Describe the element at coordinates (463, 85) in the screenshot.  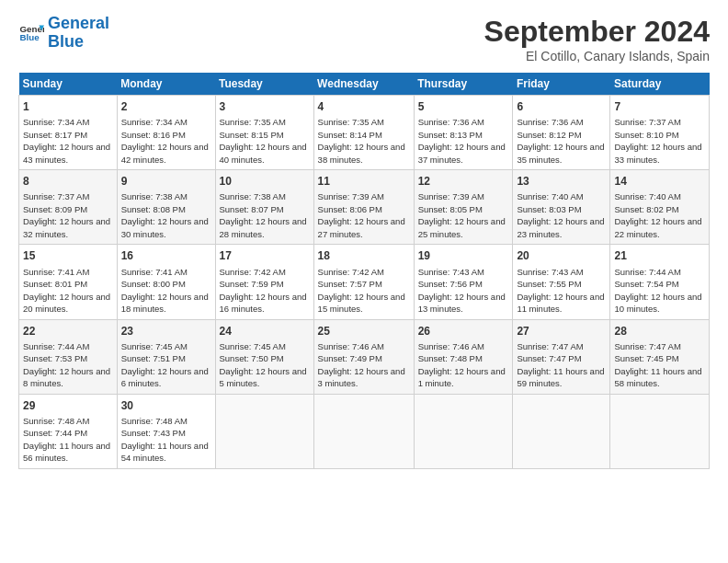
I see `header-thursday: Thursday` at that location.